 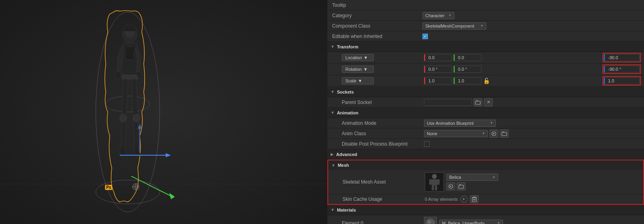 What do you see at coordinates (435, 16) in the screenshot?
I see `category-dropdown-text: Character` at bounding box center [435, 16].